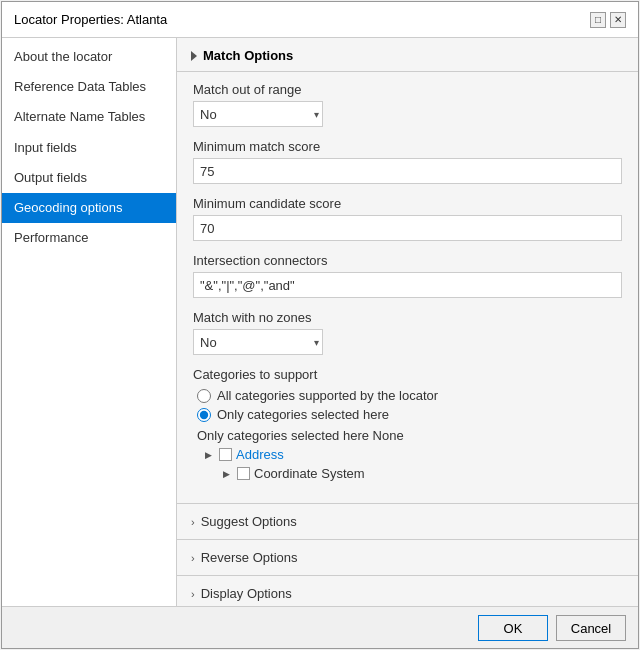  What do you see at coordinates (408, 591) in the screenshot?
I see `display-options-header: › Display Options` at bounding box center [408, 591].